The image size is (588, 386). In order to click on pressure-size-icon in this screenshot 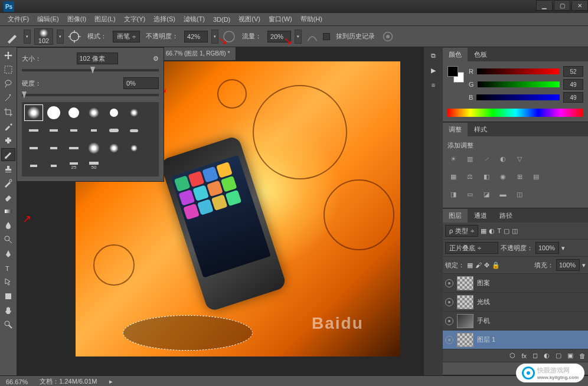, I will do `click(388, 37)`.